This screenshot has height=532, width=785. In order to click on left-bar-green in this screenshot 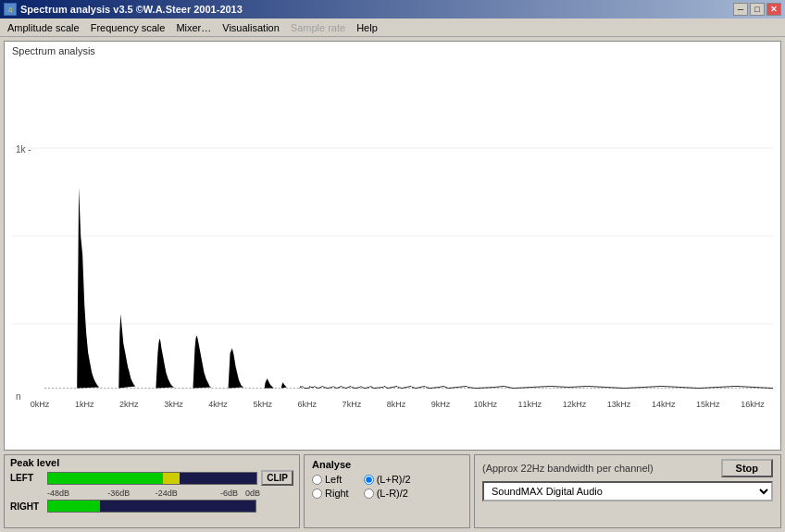, I will do `click(106, 478)`.